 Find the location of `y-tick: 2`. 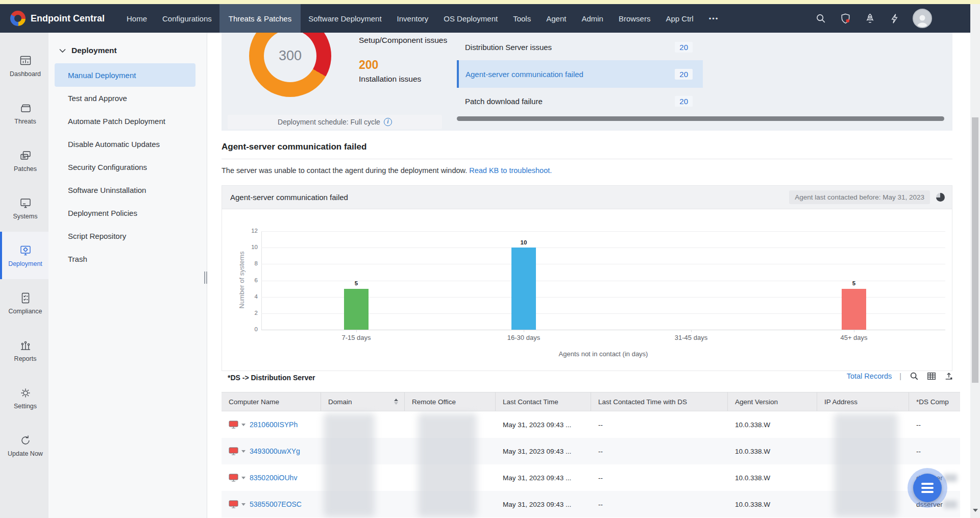

y-tick: 2 is located at coordinates (250, 313).